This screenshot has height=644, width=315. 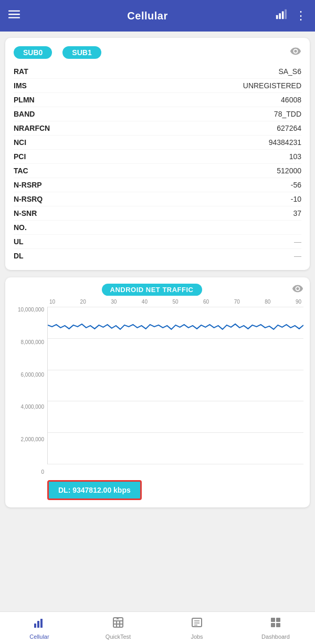 I want to click on chart-title-row: ANDROID NET TRAFFIC, so click(x=152, y=290).